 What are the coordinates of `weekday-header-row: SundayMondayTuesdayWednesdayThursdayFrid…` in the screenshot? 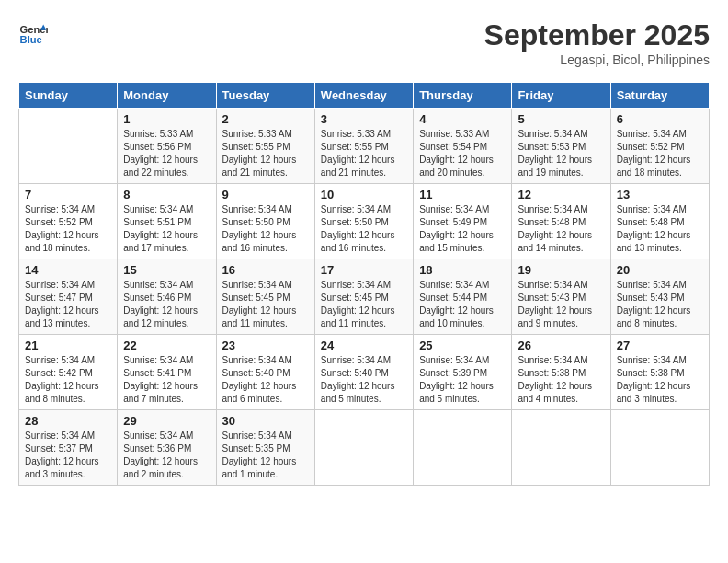 It's located at (364, 96).